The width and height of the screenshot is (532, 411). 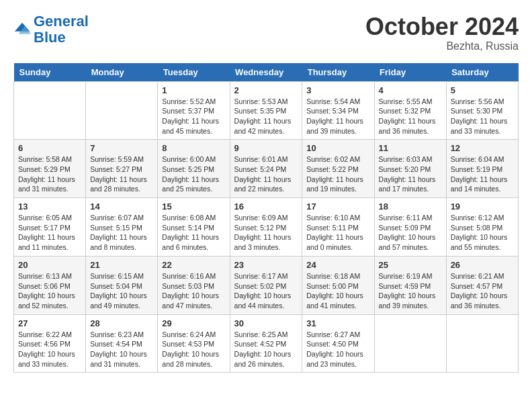 I want to click on calendar-week-row: 13Sunrise: 6:05 AM Sunset: 5:17 PM Dayli…, so click(x=266, y=227).